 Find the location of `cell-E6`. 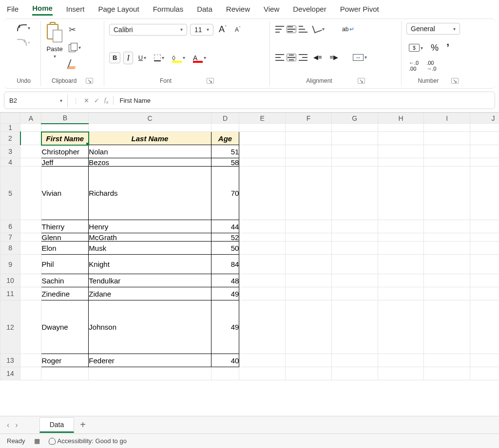

cell-E6 is located at coordinates (262, 227).